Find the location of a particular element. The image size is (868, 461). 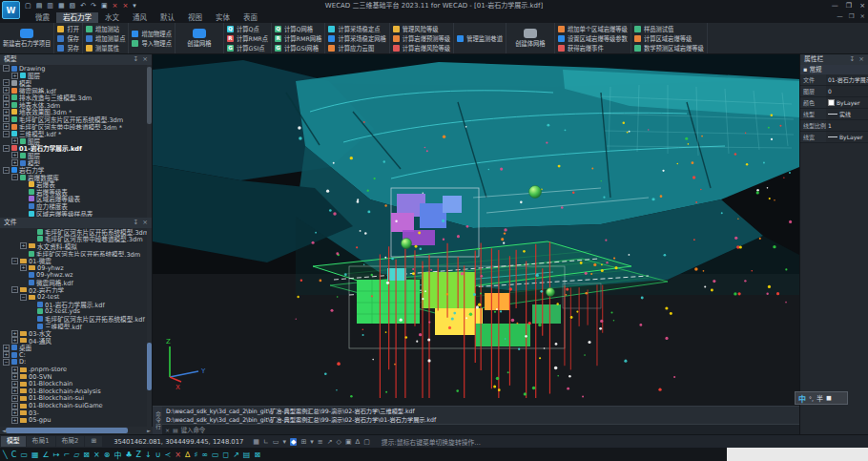

rect-icon: ▭ is located at coordinates (24, 454).